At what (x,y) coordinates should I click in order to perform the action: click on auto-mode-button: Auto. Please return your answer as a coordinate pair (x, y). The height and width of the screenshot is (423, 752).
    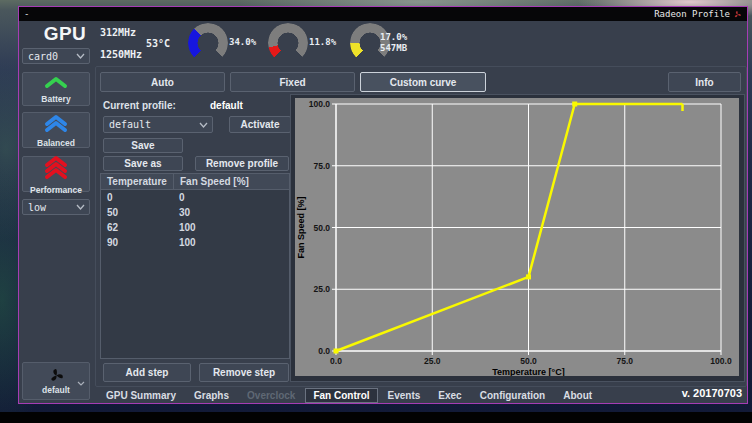
    Looking at the image, I should click on (162, 82).